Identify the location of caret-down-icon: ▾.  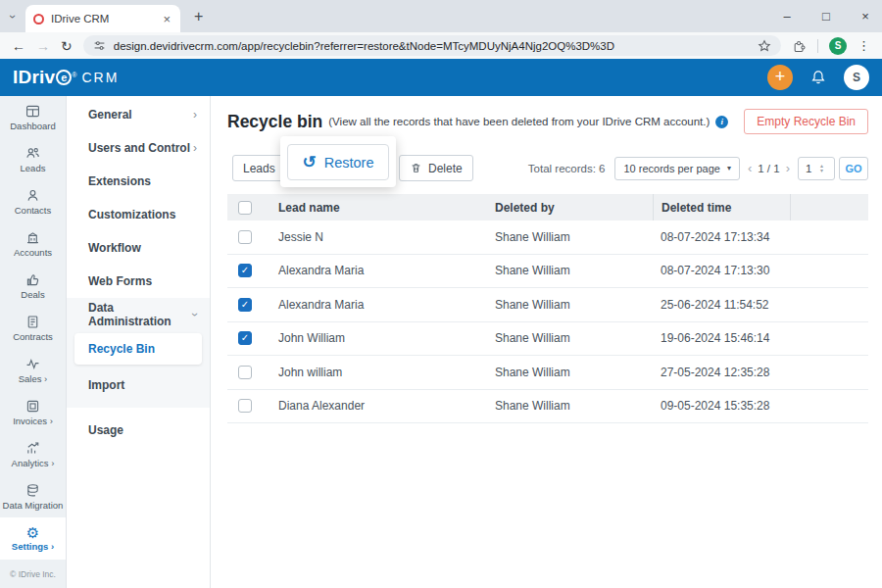
(729, 169).